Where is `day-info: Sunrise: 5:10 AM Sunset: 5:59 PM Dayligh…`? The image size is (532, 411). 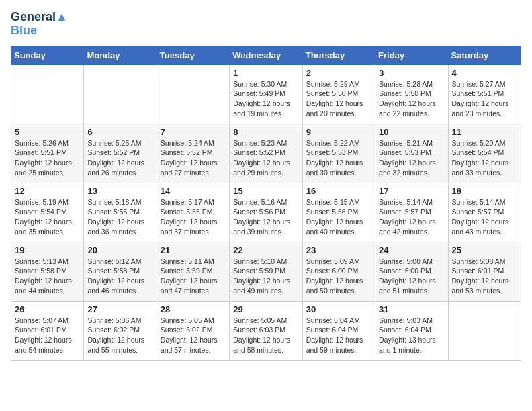 day-info: Sunrise: 5:10 AM Sunset: 5:59 PM Dayligh… is located at coordinates (266, 277).